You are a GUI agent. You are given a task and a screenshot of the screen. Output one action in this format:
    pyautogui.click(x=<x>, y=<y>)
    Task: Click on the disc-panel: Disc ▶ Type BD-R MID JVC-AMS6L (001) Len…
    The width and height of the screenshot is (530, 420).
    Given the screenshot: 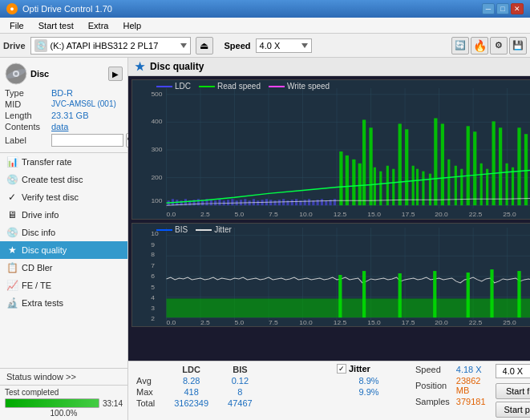 What is the action you would take?
    pyautogui.click(x=64, y=106)
    